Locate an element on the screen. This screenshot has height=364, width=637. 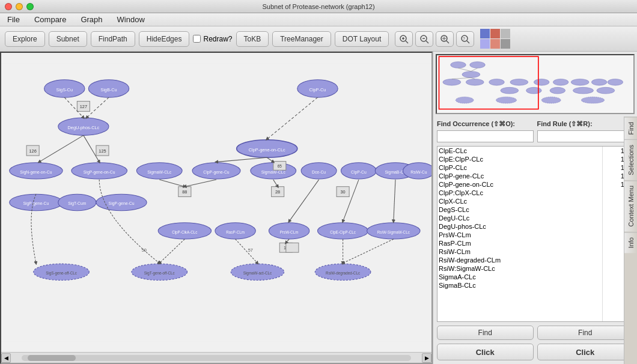
list-item: ClpP:ClpX-CLc is located at coordinates (520, 193).